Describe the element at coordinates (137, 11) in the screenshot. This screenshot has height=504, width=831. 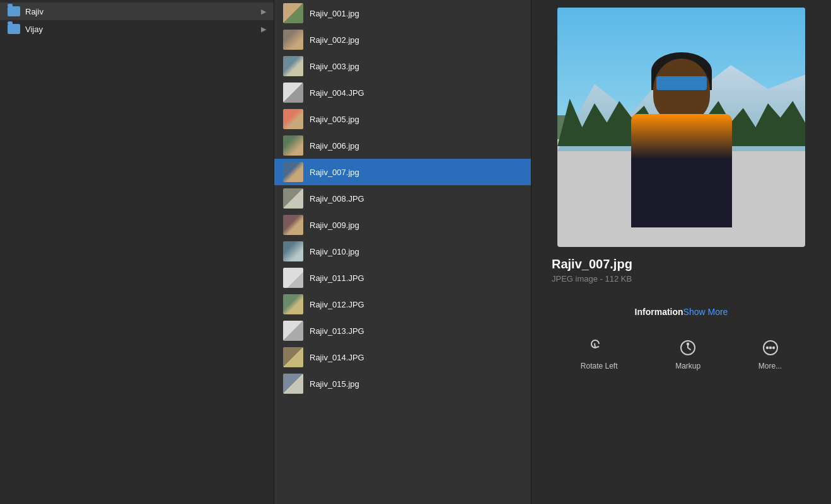
I see `sidebar-item-rajiv: Rajiv ▶` at that location.